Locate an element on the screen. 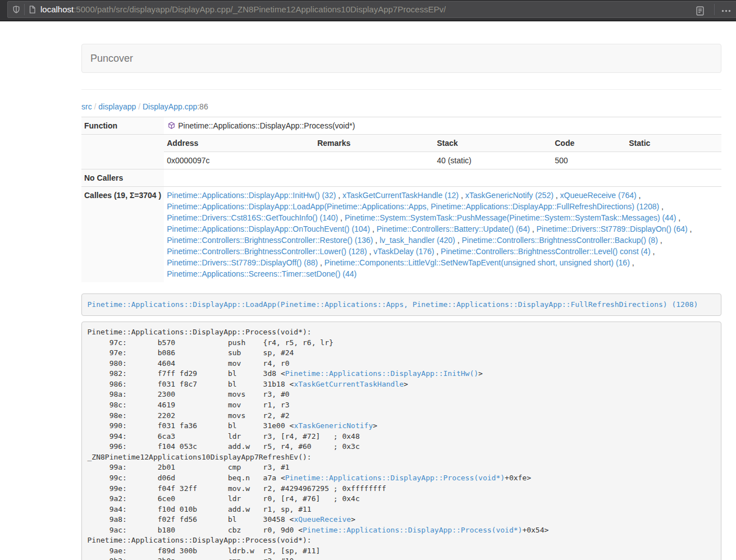  callee-link: Pinetime::Applications::DisplayApp::OnTo… is located at coordinates (268, 229).